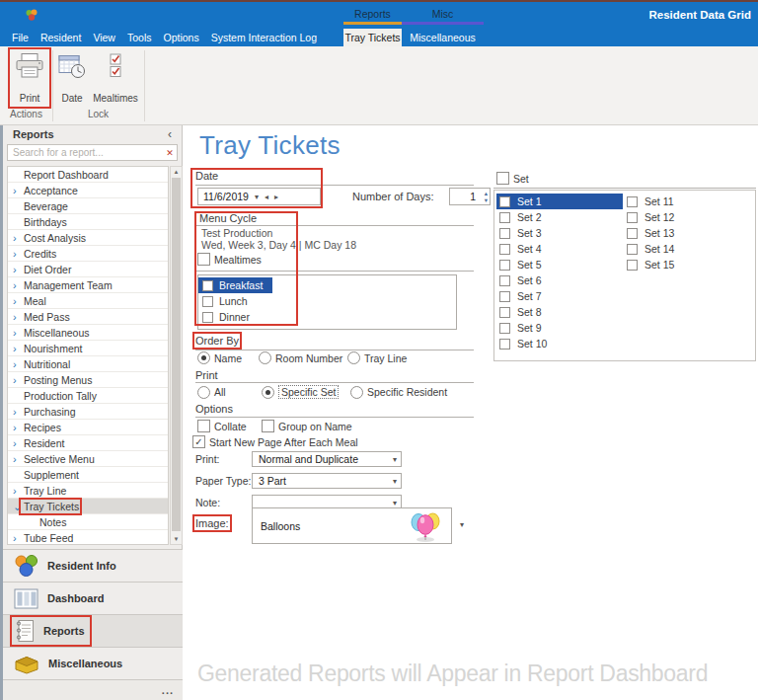  What do you see at coordinates (95, 630) in the screenshot?
I see `nav-reports: Reports` at bounding box center [95, 630].